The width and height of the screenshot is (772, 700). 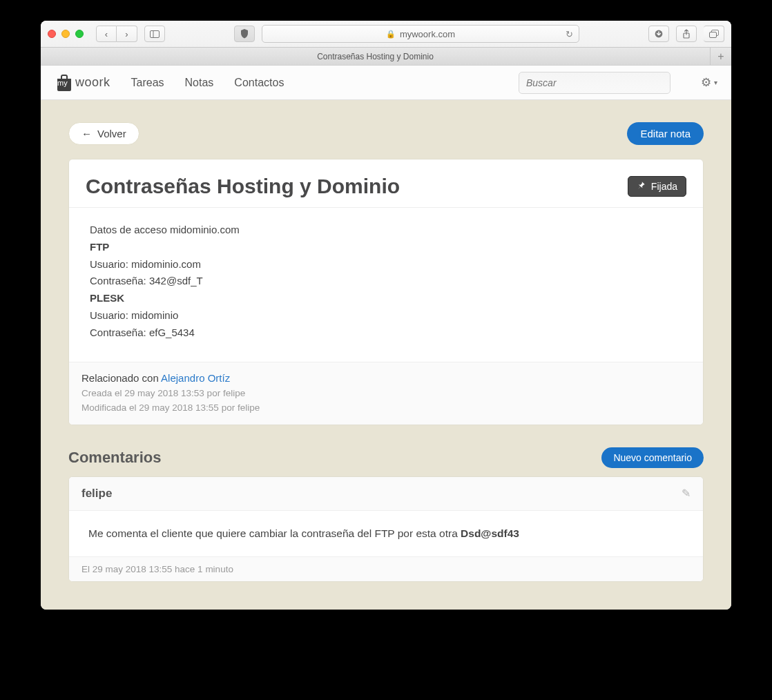 What do you see at coordinates (386, 83) in the screenshot?
I see `app-header: my woork Tareas Notas Contactos ⚙ ▾` at bounding box center [386, 83].